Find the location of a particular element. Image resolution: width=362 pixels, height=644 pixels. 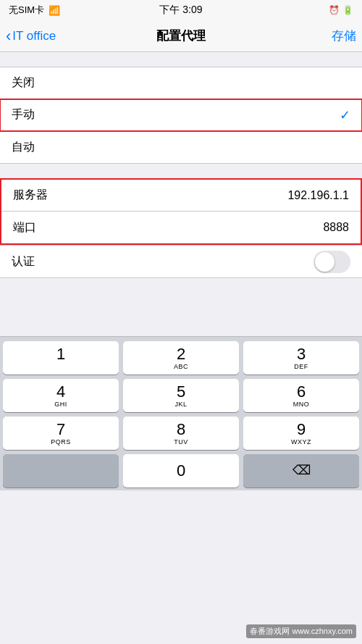

key-8: 8 TUV is located at coordinates (181, 433).